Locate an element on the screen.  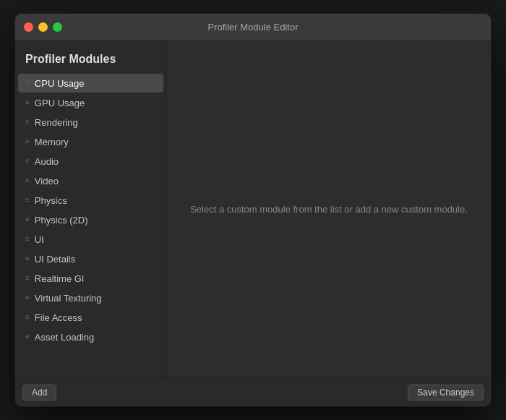
sidebar-item-video: ≡Video is located at coordinates (91, 181).